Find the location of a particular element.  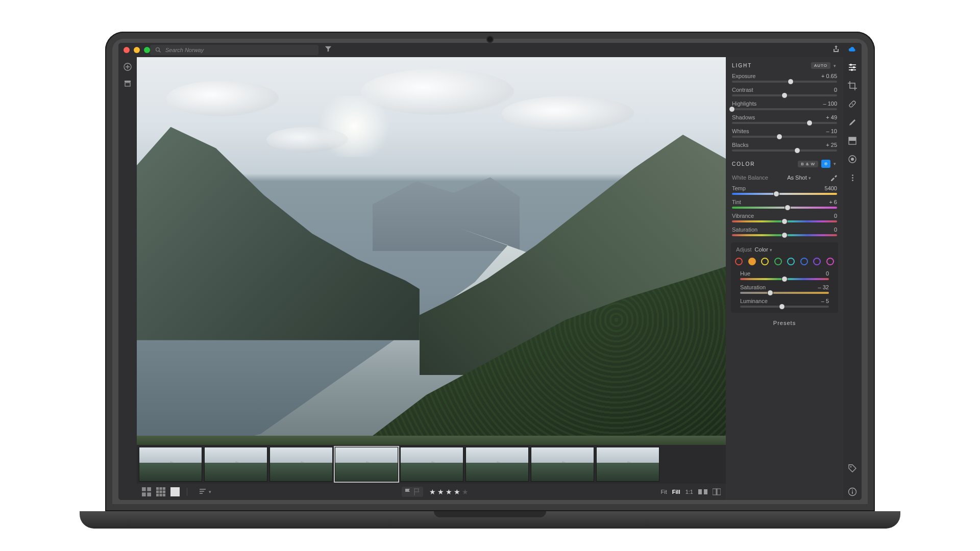

original-toggle-button is located at coordinates (717, 492).